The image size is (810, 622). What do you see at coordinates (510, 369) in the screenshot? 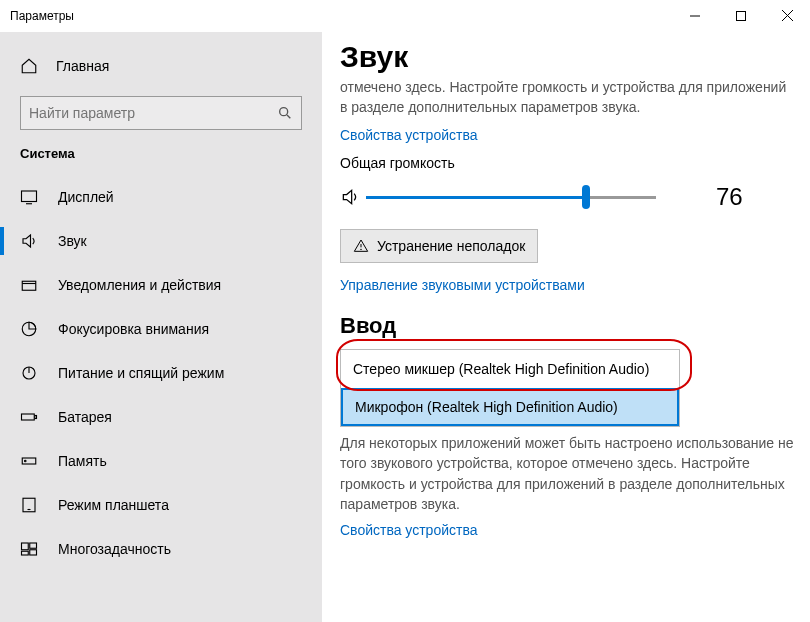
I see `dropdown-option-stereo-mixer: Стерео микшер (Realtek High Definition A…` at bounding box center [510, 369].